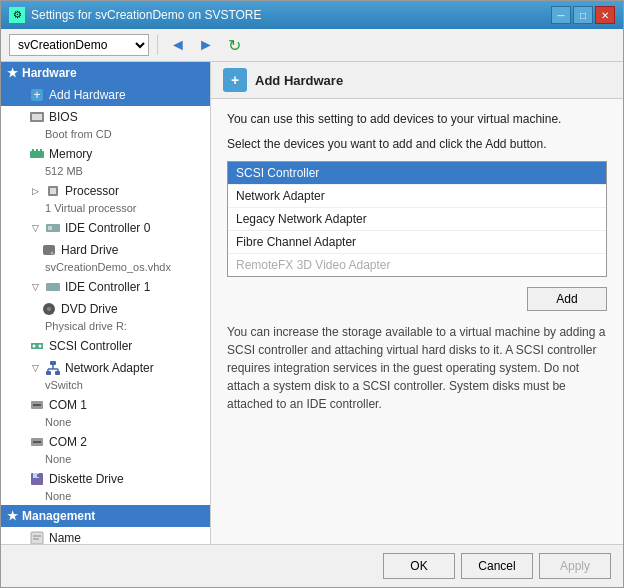 The image size is (624, 588). I want to click on close-button: ✕, so click(605, 15).